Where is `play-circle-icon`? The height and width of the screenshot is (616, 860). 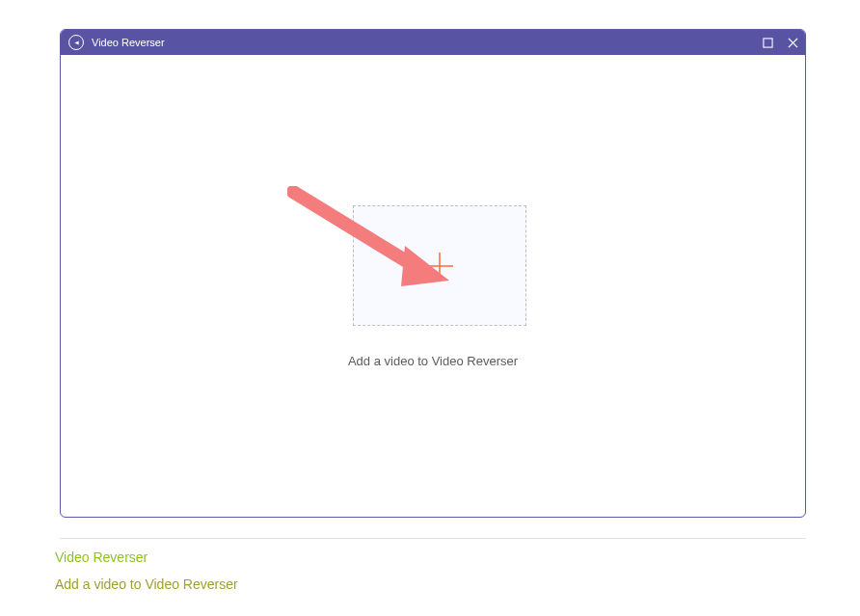
play-circle-icon is located at coordinates (76, 42).